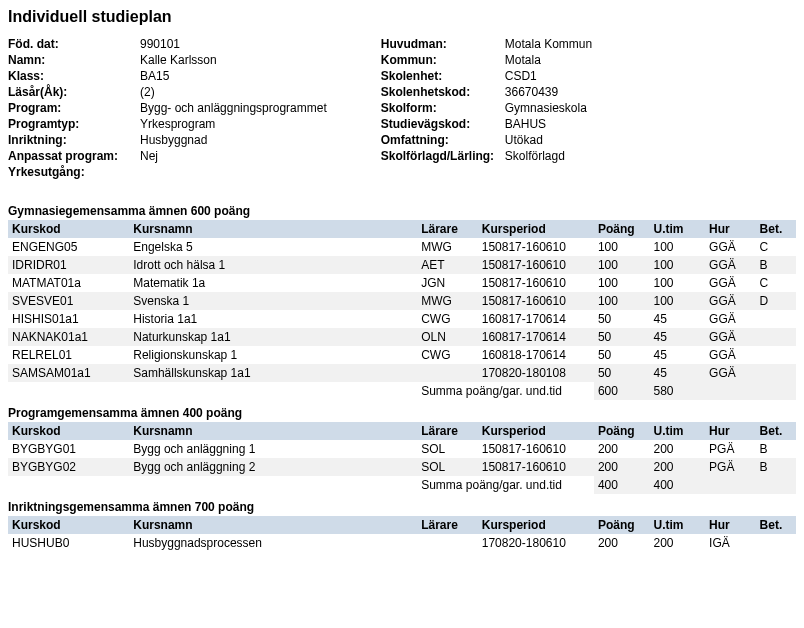 The image size is (804, 628). I want to click on sum-poang: 600, so click(622, 391).